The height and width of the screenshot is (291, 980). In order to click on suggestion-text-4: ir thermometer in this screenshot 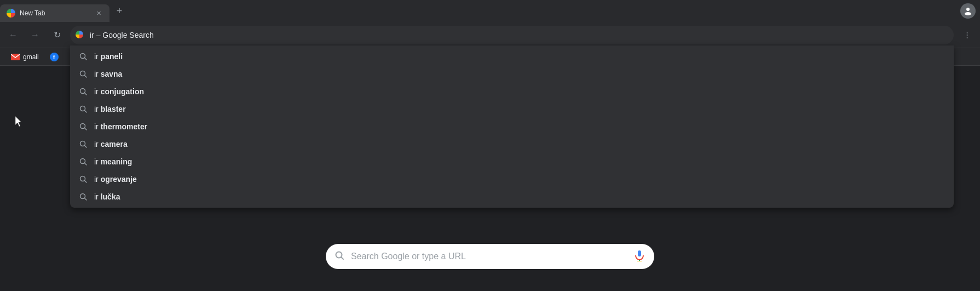, I will do `click(120, 127)`.